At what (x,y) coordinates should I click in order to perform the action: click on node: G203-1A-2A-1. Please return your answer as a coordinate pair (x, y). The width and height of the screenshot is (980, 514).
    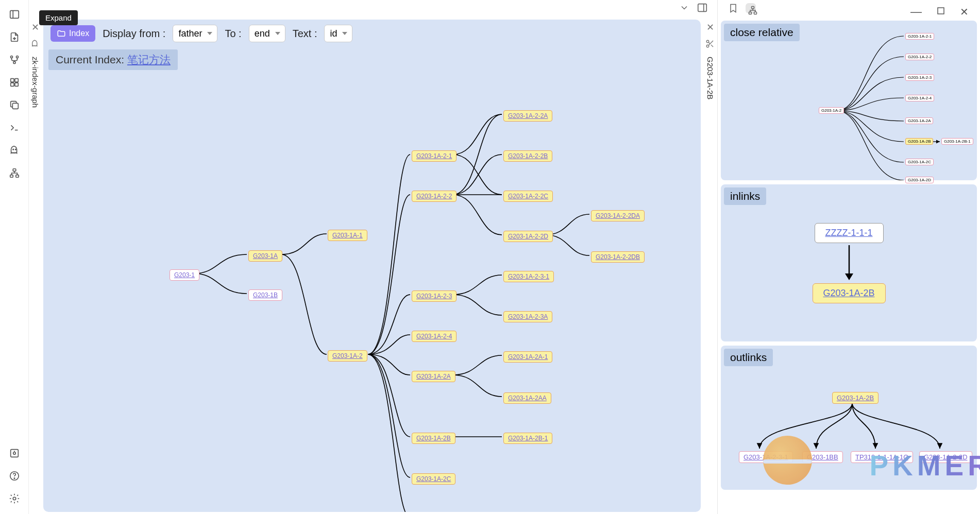
    Looking at the image, I should click on (528, 357).